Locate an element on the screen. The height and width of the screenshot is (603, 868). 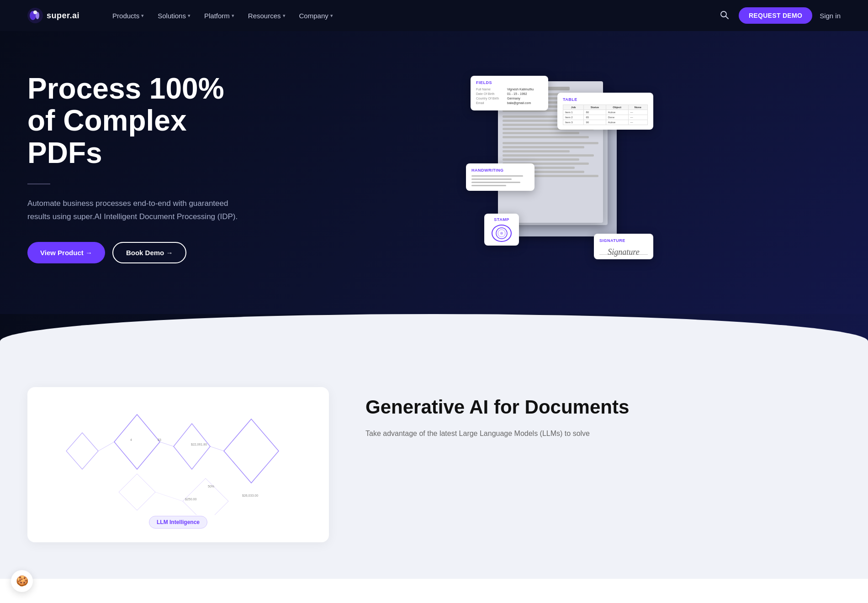
section2-description: Take advantage of the latest Large Langu… is located at coordinates (603, 434).